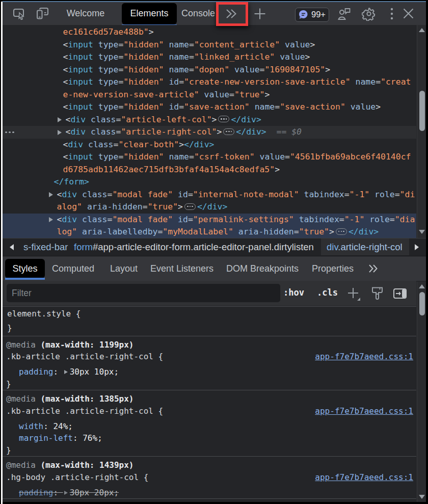 This screenshot has height=504, width=428. Describe the element at coordinates (421, 131) in the screenshot. I see `elements-scrollbar` at that location.